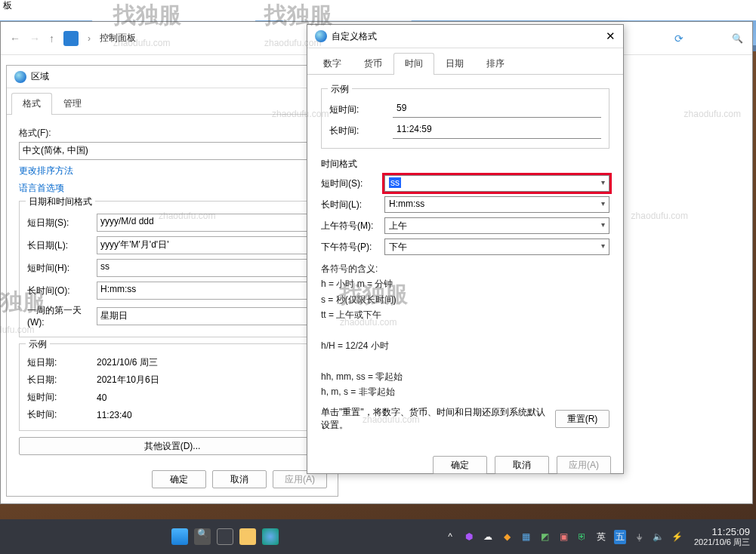 This screenshot has height=554, width=756. I want to click on system-tray: ^ ⬢ ☁ ◆ ▦ ◩ ▣ ⛨ 英 五 ⏚ 🔈 ⚡ 11:25:09 2021/…, so click(597, 537).